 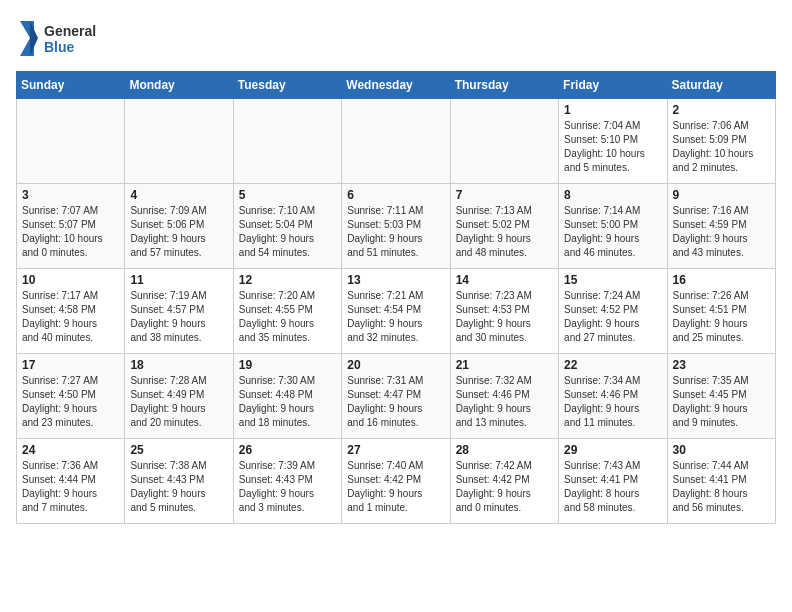 I want to click on day-info: Sunrise: 7:21 AM Sunset: 4:54 PM Dayligh…, so click(x=396, y=317).